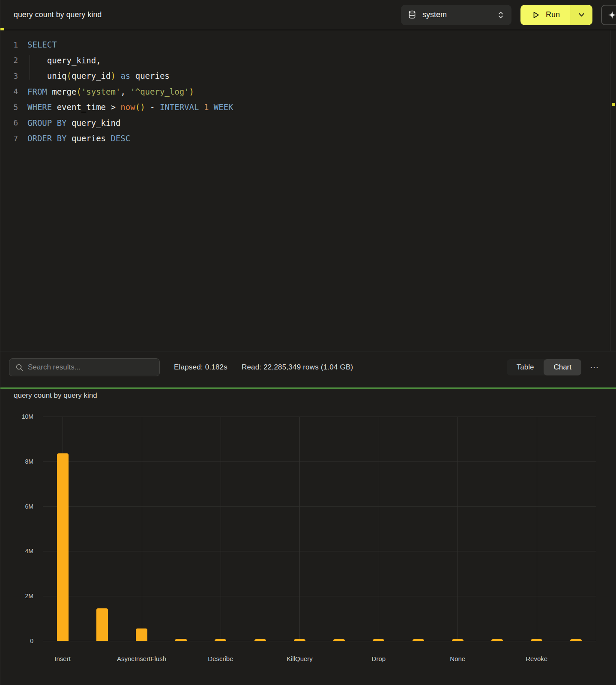  What do you see at coordinates (501, 15) in the screenshot?
I see `chevron-updown-icon` at bounding box center [501, 15].